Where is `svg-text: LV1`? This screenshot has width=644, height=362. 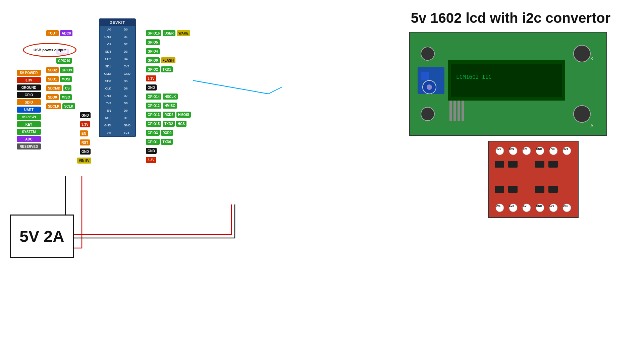
svg-text: LV1 is located at coordinates (498, 206).